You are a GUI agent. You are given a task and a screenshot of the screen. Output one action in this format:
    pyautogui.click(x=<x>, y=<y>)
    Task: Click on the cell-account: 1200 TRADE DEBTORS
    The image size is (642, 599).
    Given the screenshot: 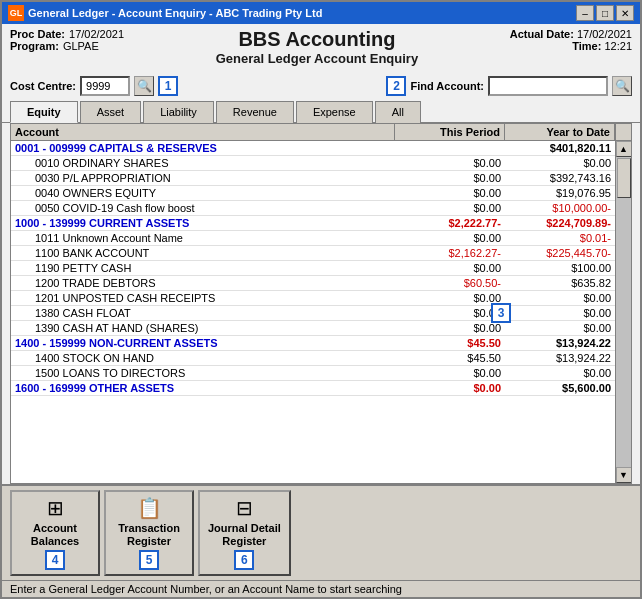 What is the action you would take?
    pyautogui.click(x=203, y=283)
    